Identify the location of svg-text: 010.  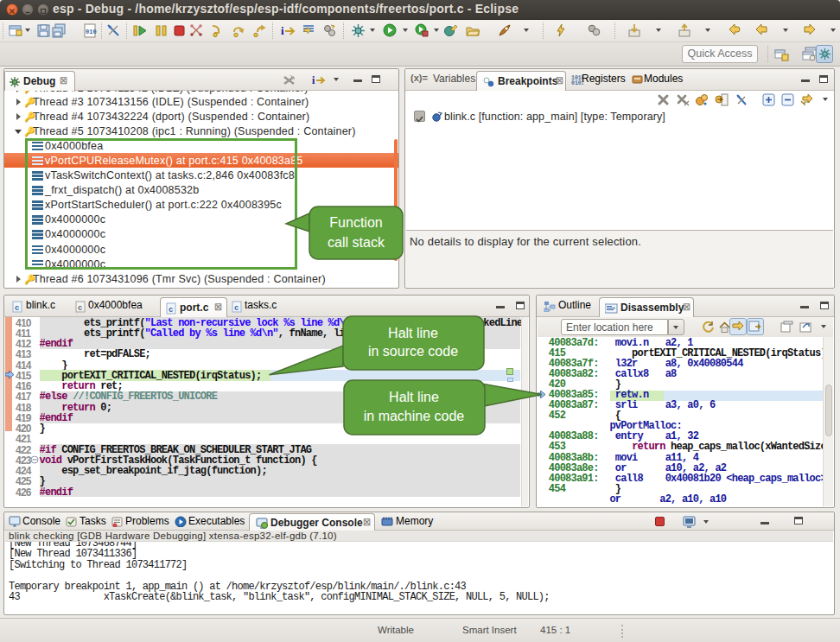
(92, 32).